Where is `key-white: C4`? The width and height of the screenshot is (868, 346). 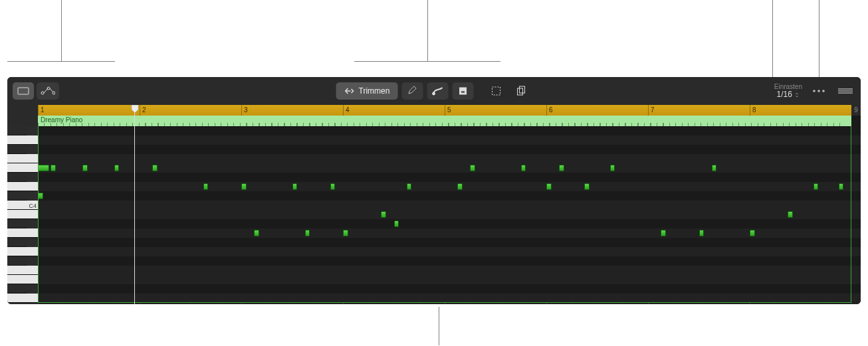
key-white: C4 is located at coordinates (23, 205).